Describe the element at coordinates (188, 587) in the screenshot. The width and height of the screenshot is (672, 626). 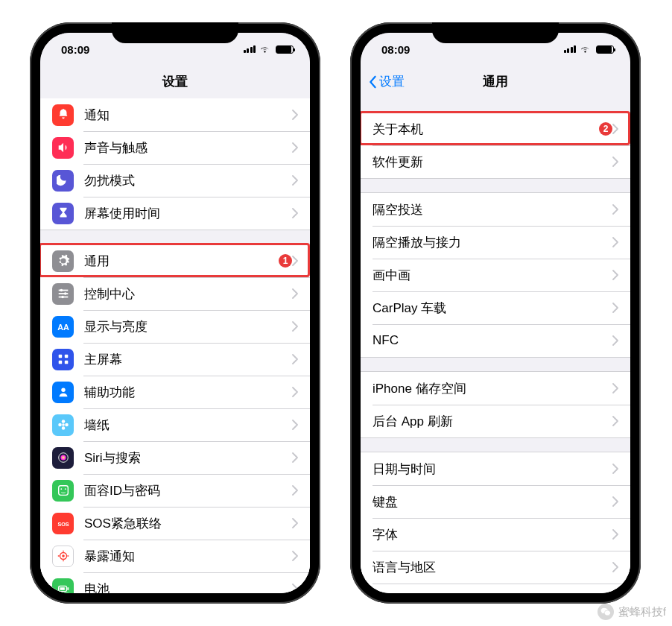
I see `row-label: 电池` at that location.